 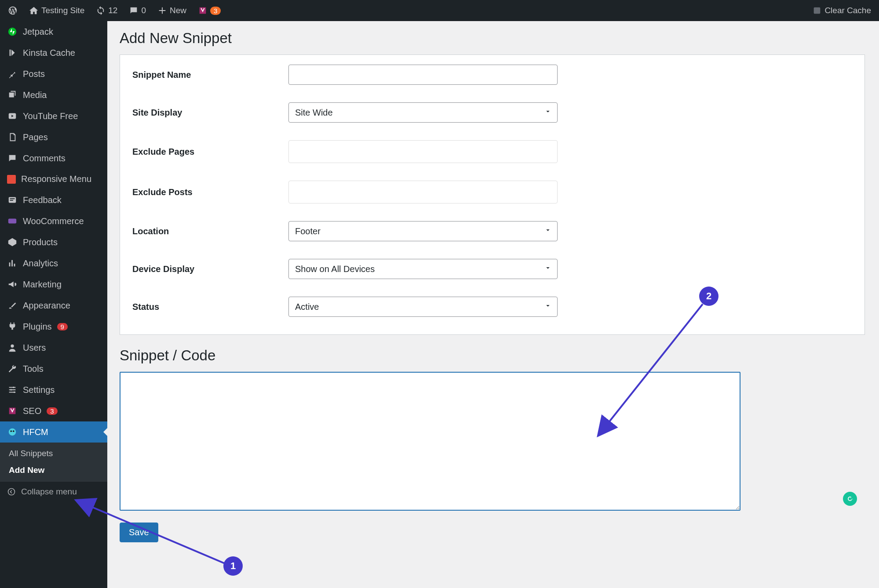 What do you see at coordinates (162, 11) in the screenshot?
I see `plus-icon` at bounding box center [162, 11].